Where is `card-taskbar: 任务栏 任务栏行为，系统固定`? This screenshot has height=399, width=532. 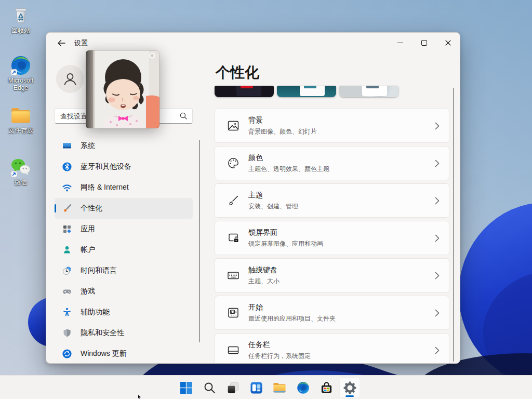 card-taskbar: 任务栏 任务栏行为，系统固定 is located at coordinates (332, 348).